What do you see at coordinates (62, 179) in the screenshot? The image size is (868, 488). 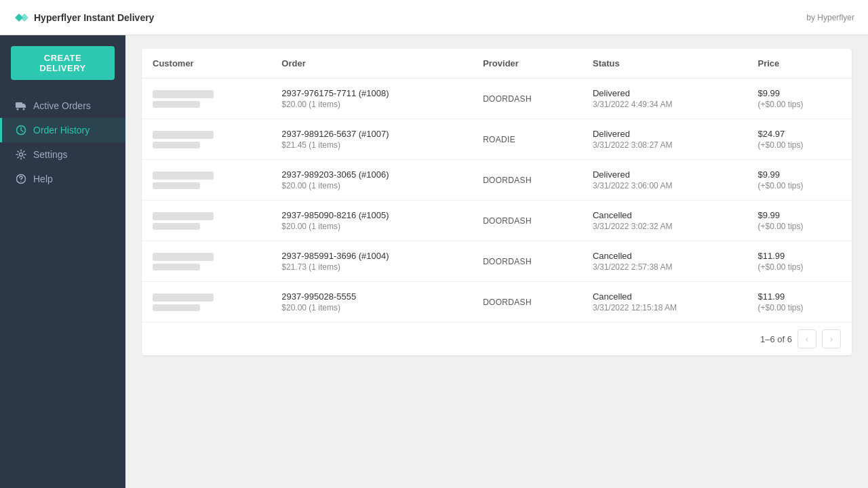 I see `sidebar-item-help: Help` at bounding box center [62, 179].